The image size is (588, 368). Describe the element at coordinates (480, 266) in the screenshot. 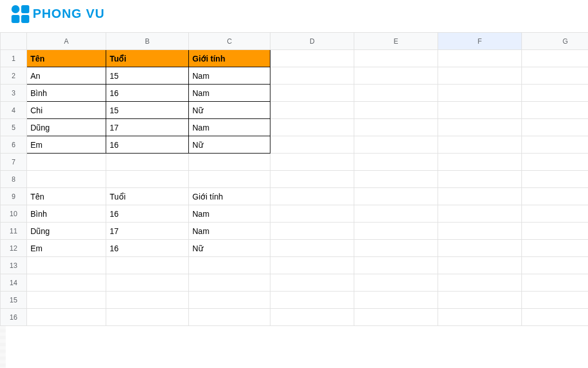

I see `cell-F13` at that location.